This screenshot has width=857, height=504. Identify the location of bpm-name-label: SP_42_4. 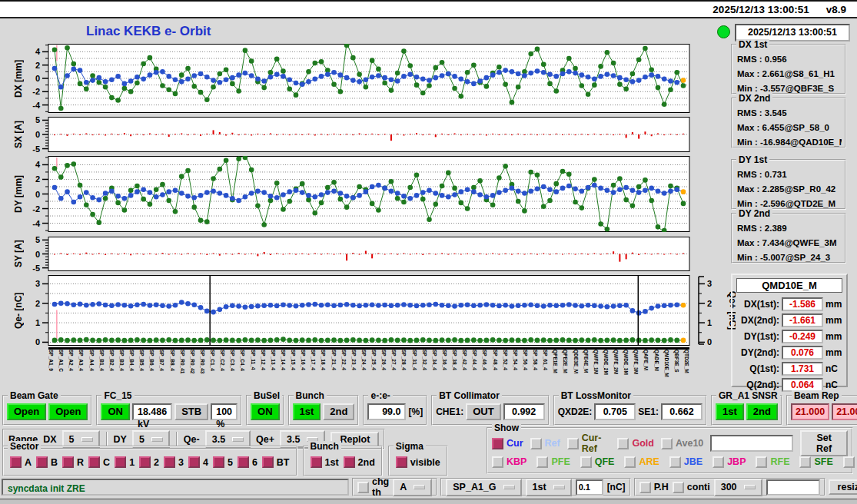
(464, 370).